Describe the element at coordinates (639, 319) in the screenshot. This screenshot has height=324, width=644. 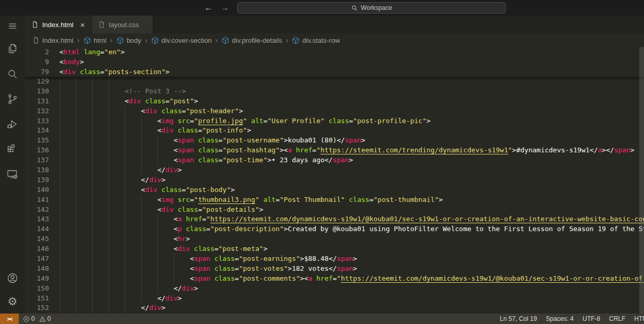
I see `status-item-html: HTML` at that location.